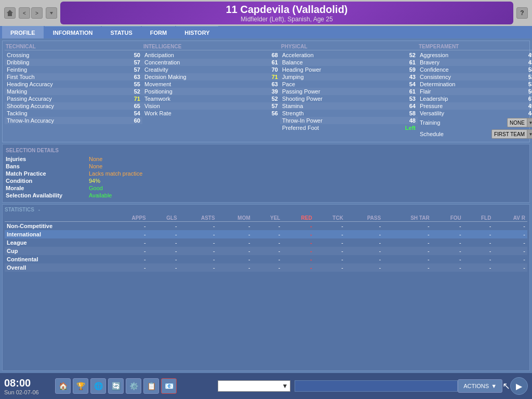 The width and height of the screenshot is (532, 399). What do you see at coordinates (249, 386) in the screenshot?
I see `search-input` at bounding box center [249, 386].